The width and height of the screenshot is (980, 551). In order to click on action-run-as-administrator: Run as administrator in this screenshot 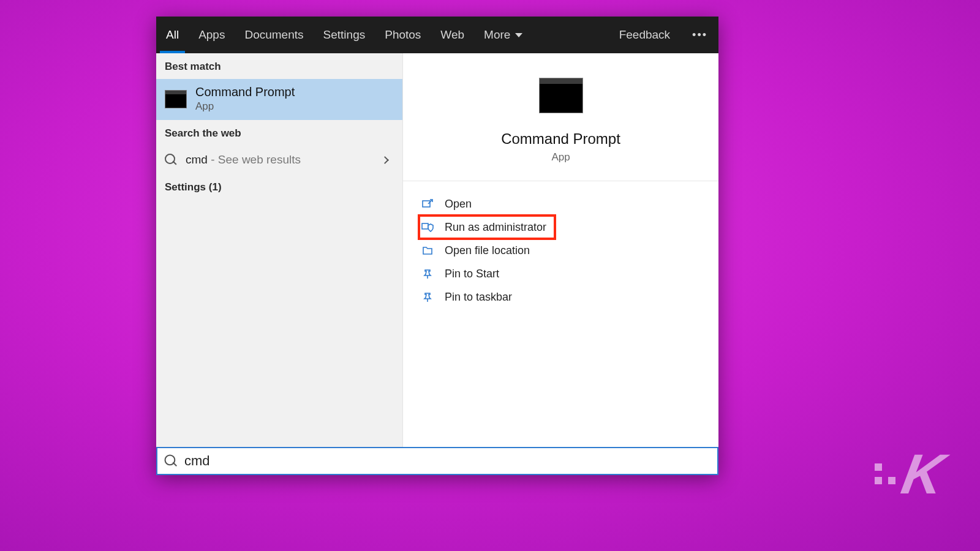, I will do `click(487, 227)`.